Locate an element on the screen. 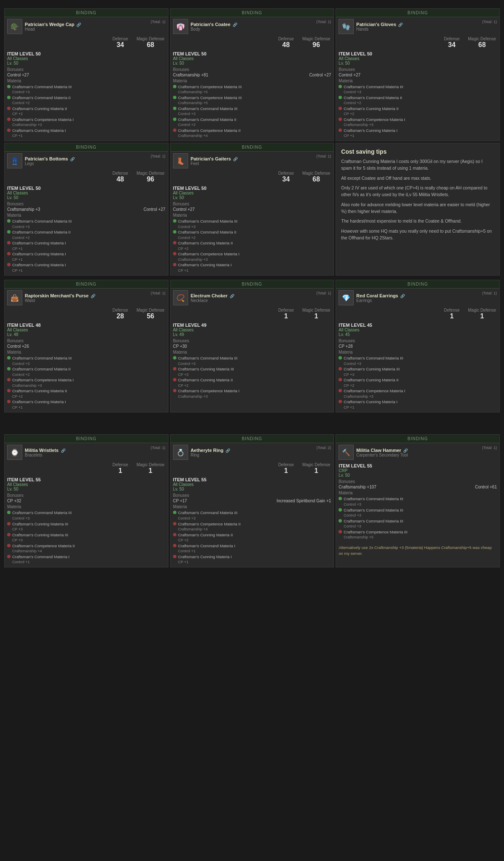 The width and height of the screenshot is (504, 861). item-name-block: Patrician's Gloves 🔗 Hands is located at coordinates (418, 27).